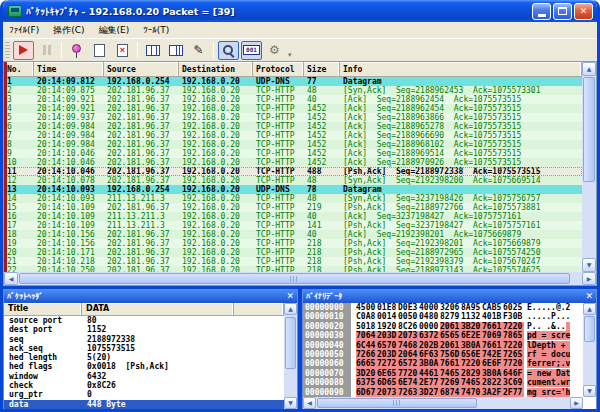 The width and height of the screenshot is (600, 412). Describe the element at coordinates (293, 252) in the screenshot. I see `packet-row: 2020:14:10.171202.181.96.37192.168.0.20T…` at that location.